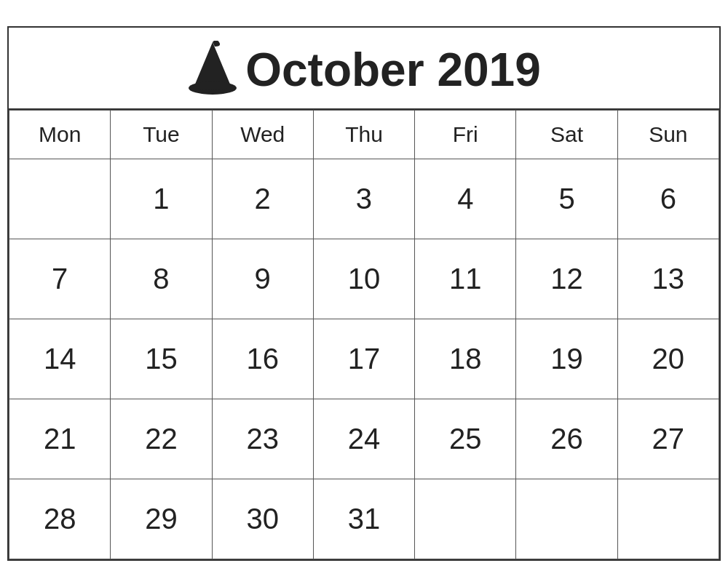  I want to click on calendar-day-cell: 28, so click(60, 519).